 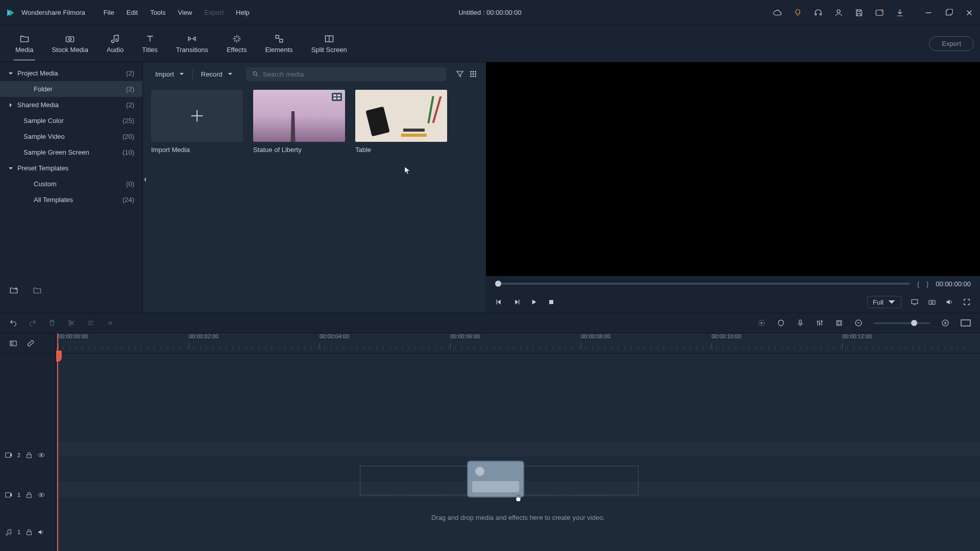 I want to click on prev-frame-icon, so click(x=499, y=302).